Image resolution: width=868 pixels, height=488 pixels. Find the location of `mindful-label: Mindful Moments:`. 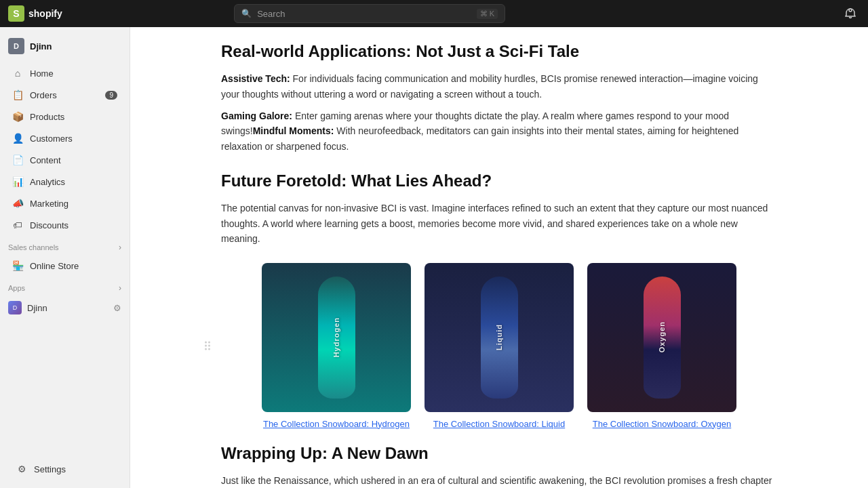

mindful-label: Mindful Moments: is located at coordinates (294, 131).